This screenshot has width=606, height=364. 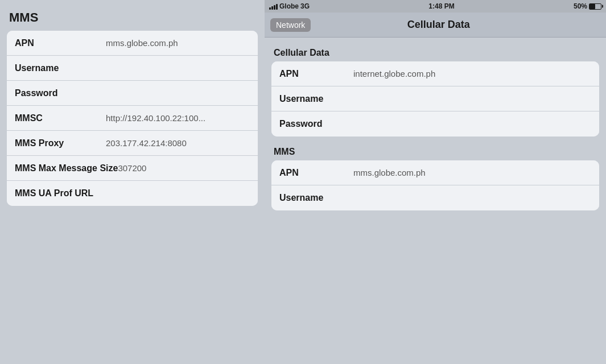 What do you see at coordinates (435, 124) in the screenshot?
I see `right-row: Password` at bounding box center [435, 124].